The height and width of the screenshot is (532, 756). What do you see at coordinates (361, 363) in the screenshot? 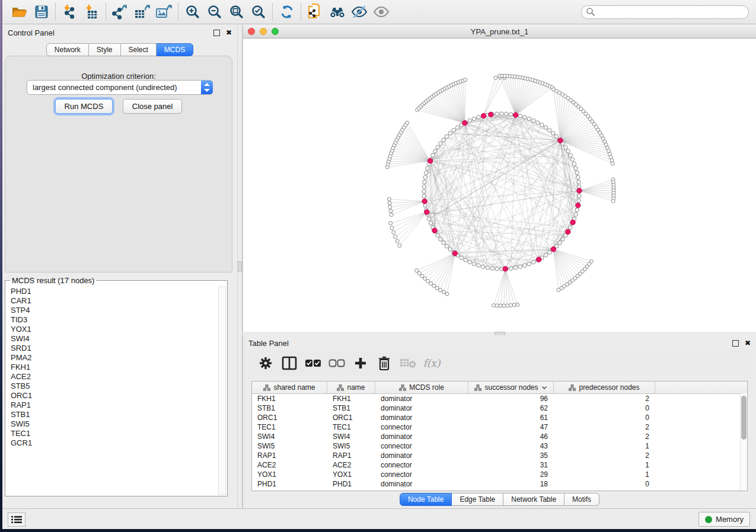
I see `add-icon` at bounding box center [361, 363].